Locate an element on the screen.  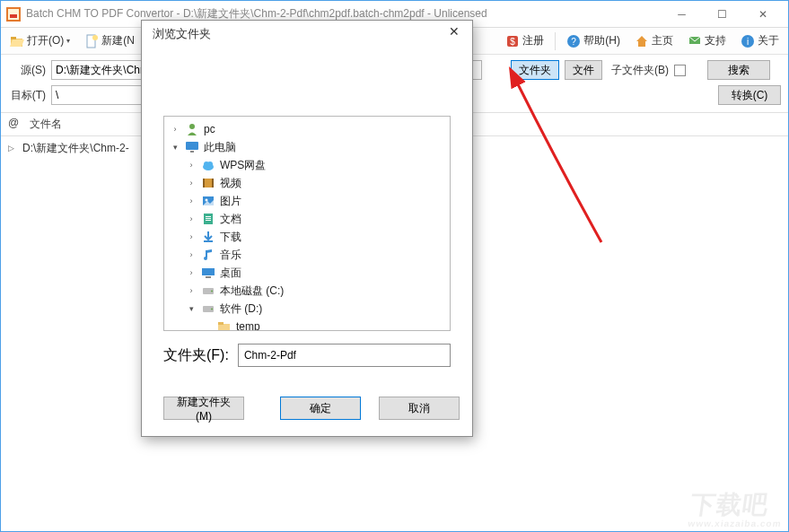
support-icon is located at coordinates (695, 41).